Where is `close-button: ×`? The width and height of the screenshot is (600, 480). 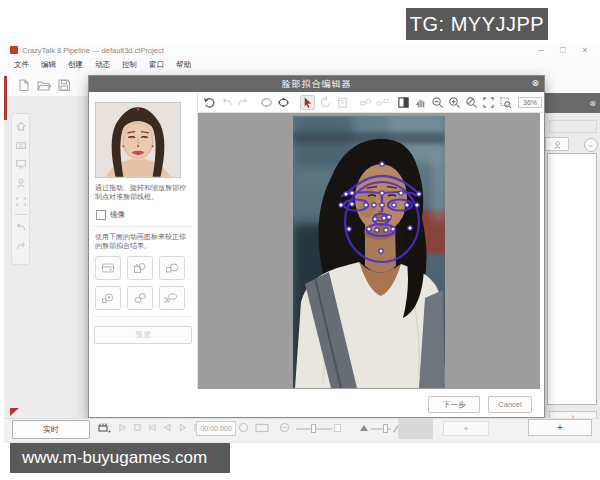
close-button: × is located at coordinates (585, 50).